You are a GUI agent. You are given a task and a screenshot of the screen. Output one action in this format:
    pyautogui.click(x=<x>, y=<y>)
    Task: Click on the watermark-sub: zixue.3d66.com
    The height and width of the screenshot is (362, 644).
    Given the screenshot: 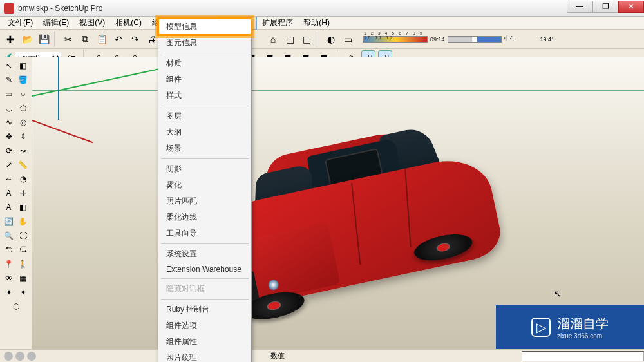 What is the action you would take?
    pyautogui.click(x=583, y=336)
    